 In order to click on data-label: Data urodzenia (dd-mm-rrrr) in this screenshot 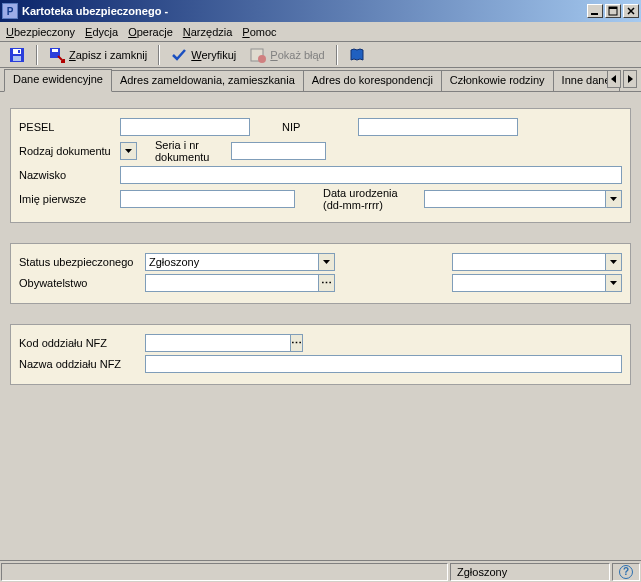, I will do `click(370, 199)`.